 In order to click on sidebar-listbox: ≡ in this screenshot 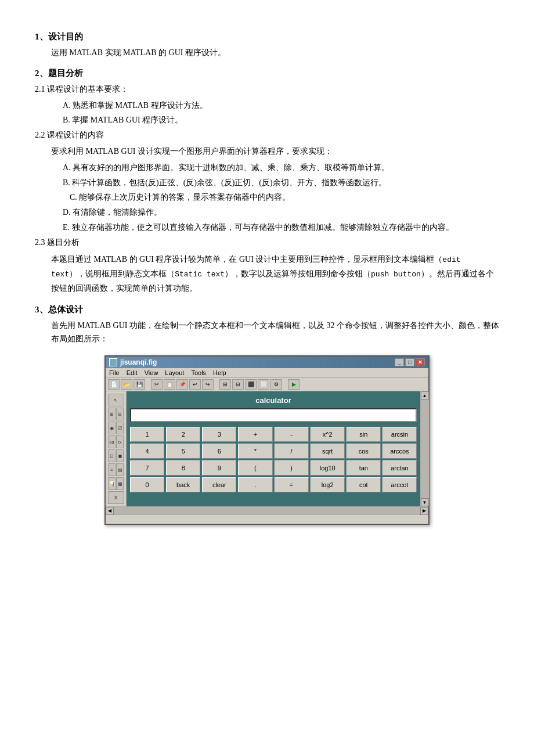, I will do `click(111, 470)`.